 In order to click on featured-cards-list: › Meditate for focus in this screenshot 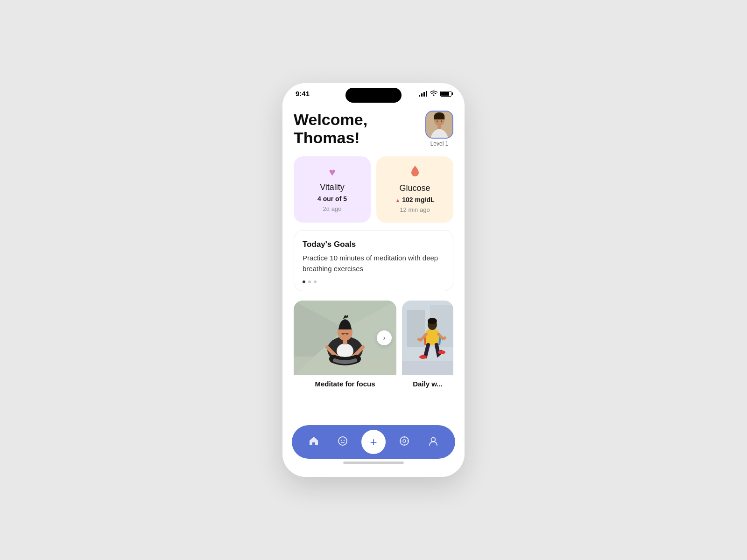, I will do `click(374, 345)`.